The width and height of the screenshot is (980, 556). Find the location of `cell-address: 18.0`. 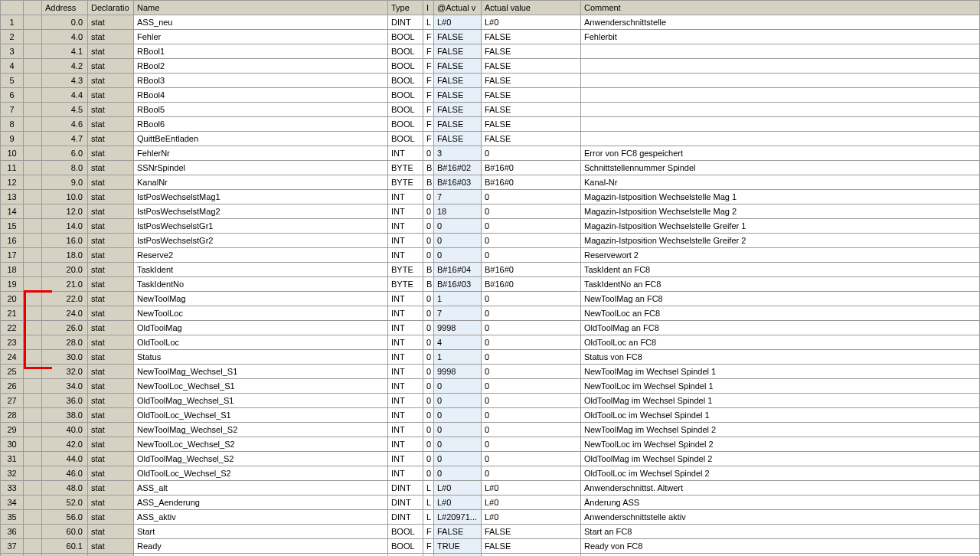

cell-address: 18.0 is located at coordinates (65, 256).